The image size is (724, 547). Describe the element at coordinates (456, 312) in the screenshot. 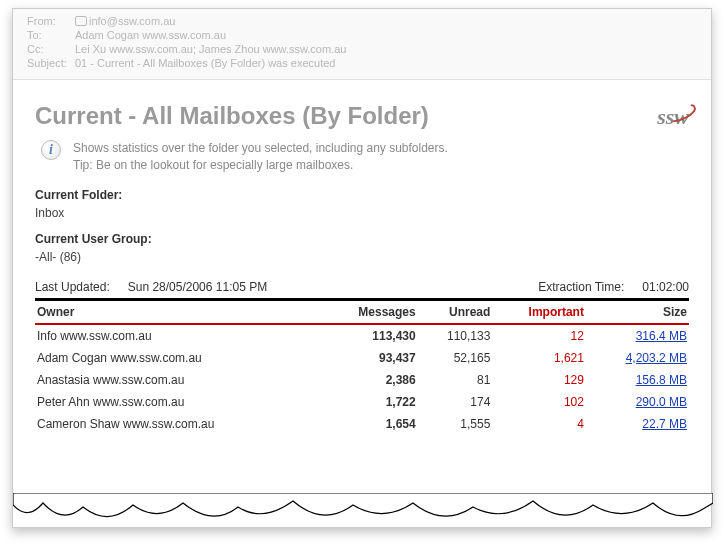

I see `col-unread: Unread` at that location.